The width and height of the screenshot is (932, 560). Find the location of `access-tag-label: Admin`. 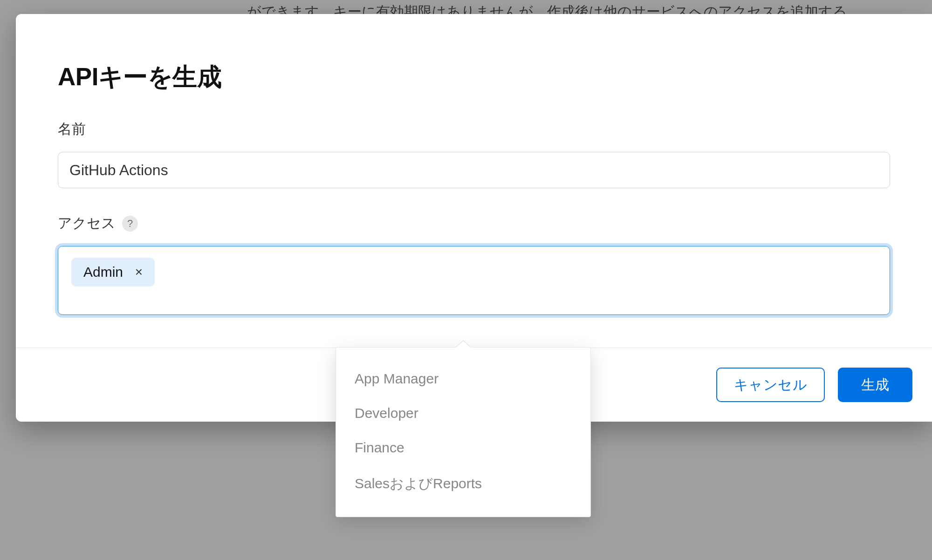

access-tag-label: Admin is located at coordinates (103, 272).